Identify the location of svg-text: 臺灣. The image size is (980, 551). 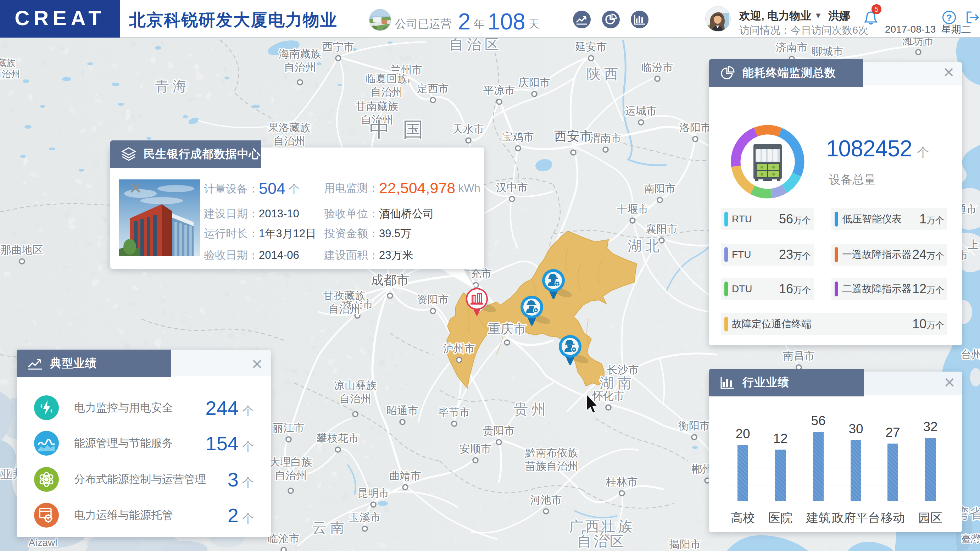
(971, 538).